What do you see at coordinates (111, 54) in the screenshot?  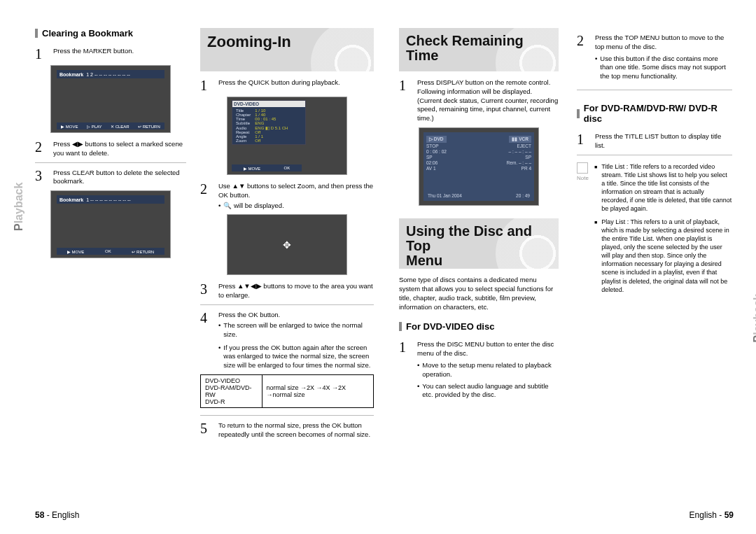 I see `step-1: 1 Press the MARKER button.` at bounding box center [111, 54].